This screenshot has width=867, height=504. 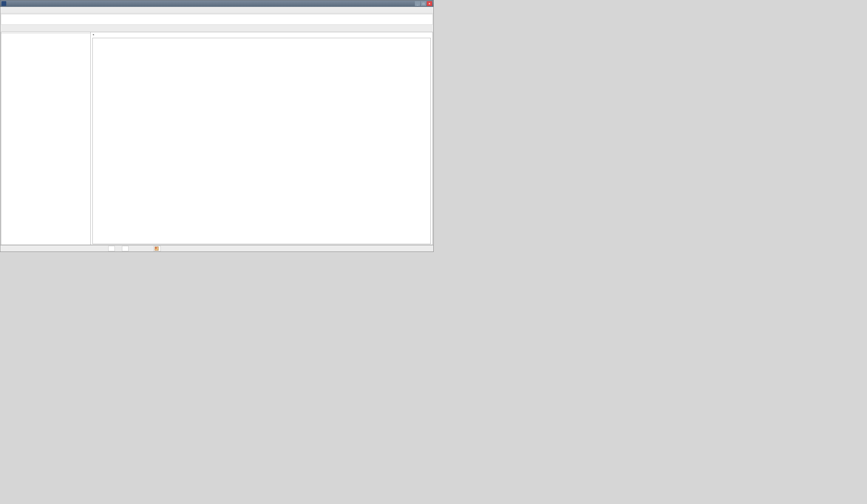 What do you see at coordinates (217, 10) in the screenshot?
I see `menubar` at bounding box center [217, 10].